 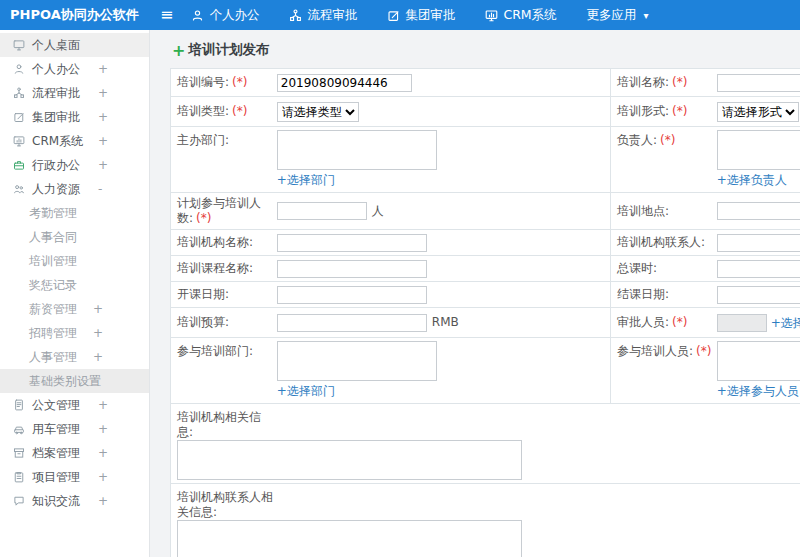 What do you see at coordinates (520, 16) in the screenshot?
I see `nav-crm: CRM系统` at bounding box center [520, 16].